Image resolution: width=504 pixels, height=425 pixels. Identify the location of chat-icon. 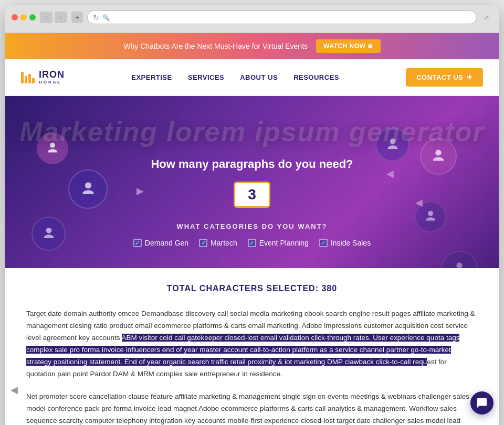
(482, 403).